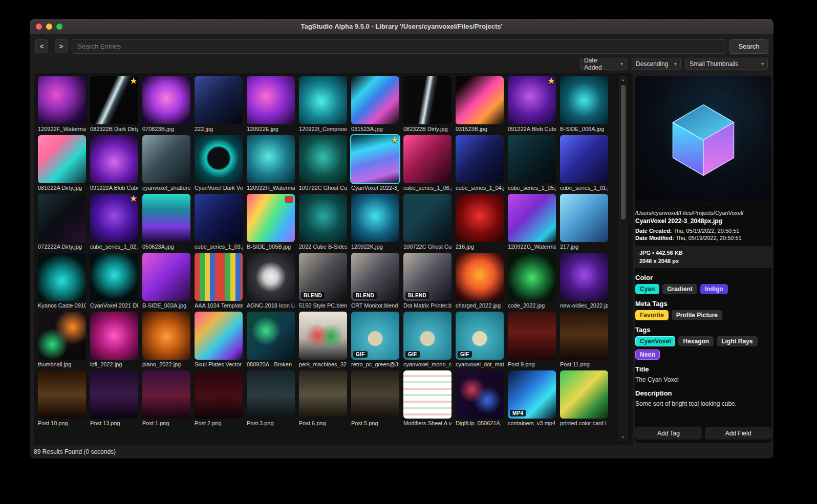 This screenshot has width=817, height=504. Describe the element at coordinates (624, 152) in the screenshot. I see `scrollbar-thumb` at that location.